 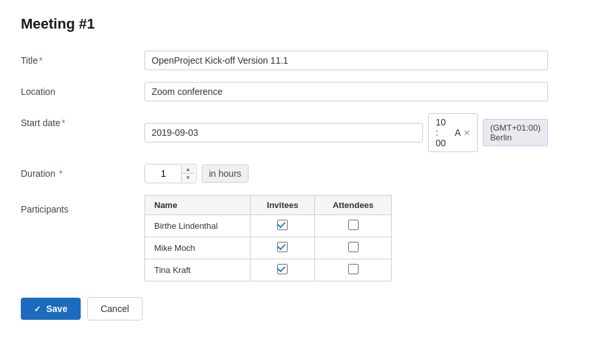 What do you see at coordinates (268, 226) in the screenshot?
I see `table-row: Birthe Lindenthal` at bounding box center [268, 226].